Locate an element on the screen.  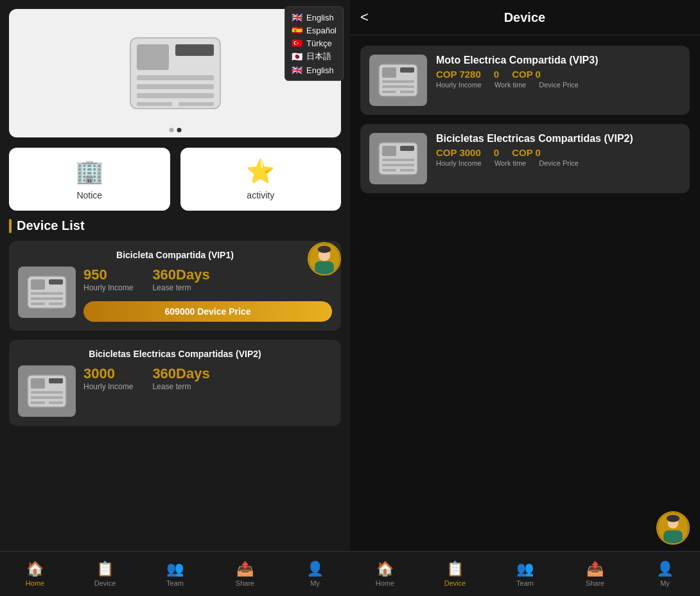
share-icon-right: 📤 is located at coordinates (595, 569).